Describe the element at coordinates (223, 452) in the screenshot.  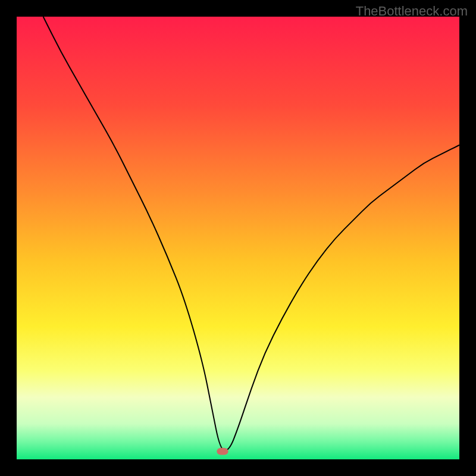
I see `optimal-marker` at that location.